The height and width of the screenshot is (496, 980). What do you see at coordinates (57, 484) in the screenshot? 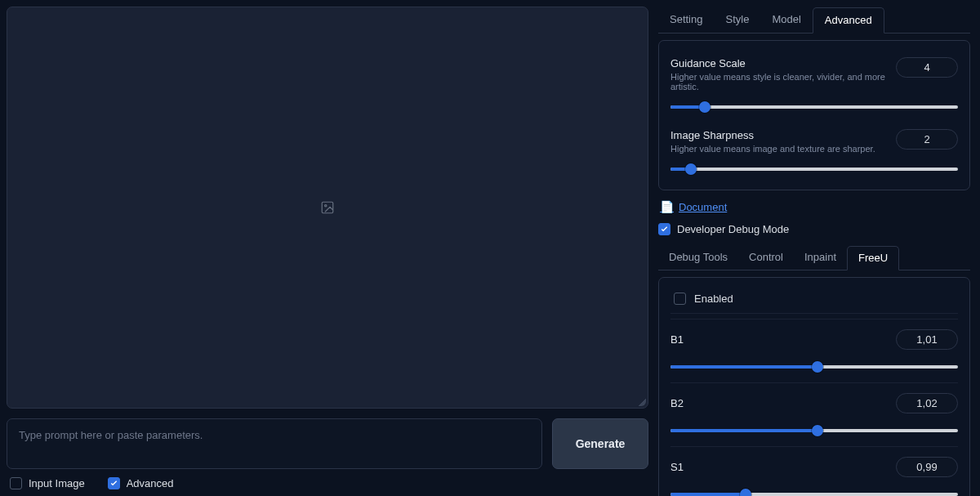
I see `input-image-label: Input Image` at bounding box center [57, 484].